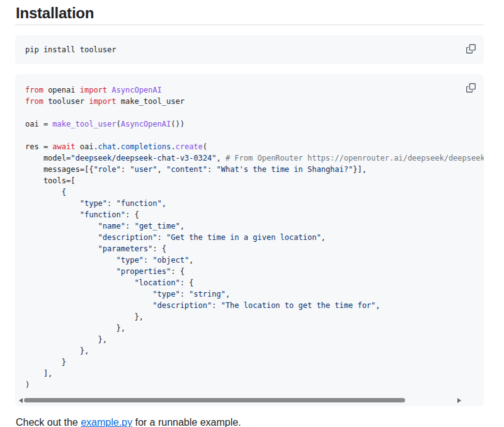 Image resolution: width=504 pixels, height=427 pixels. Describe the element at coordinates (107, 169) in the screenshot. I see `code-token: "role"` at that location.